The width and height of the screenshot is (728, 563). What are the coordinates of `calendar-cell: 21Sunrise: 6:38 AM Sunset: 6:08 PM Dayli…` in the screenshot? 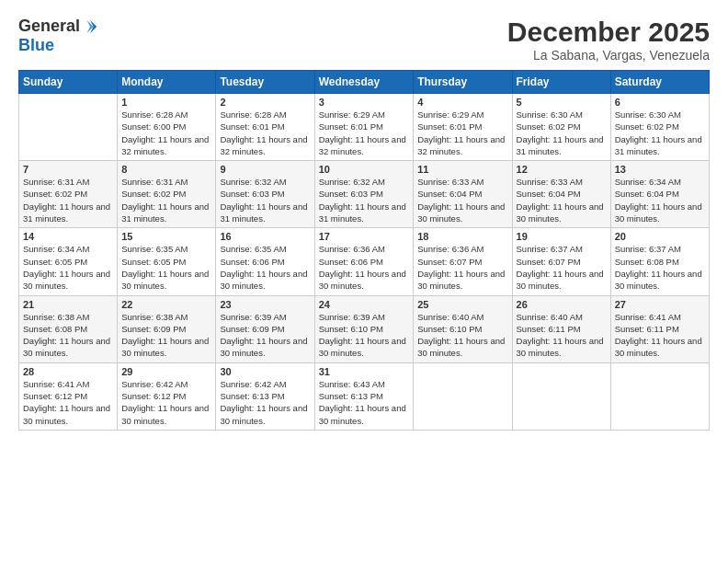 It's located at (68, 329).